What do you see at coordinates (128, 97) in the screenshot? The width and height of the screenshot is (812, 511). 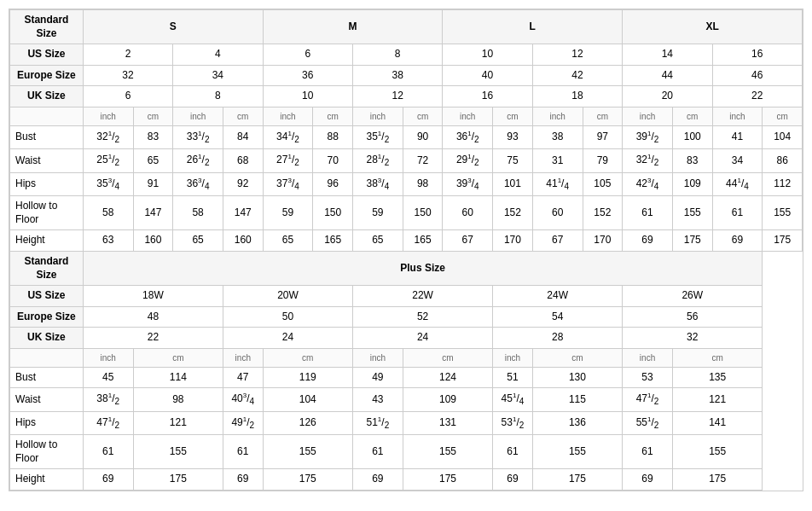 I see `uk-6: 6` at bounding box center [128, 97].